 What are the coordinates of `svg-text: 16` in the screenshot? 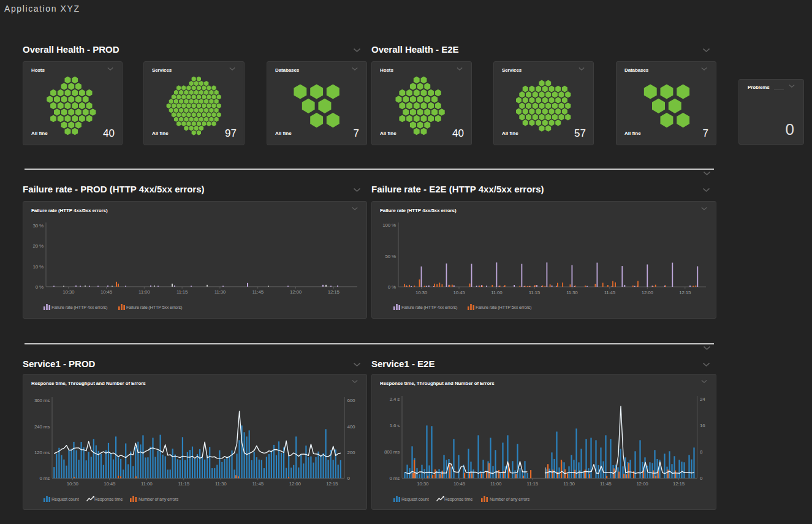 It's located at (702, 425).